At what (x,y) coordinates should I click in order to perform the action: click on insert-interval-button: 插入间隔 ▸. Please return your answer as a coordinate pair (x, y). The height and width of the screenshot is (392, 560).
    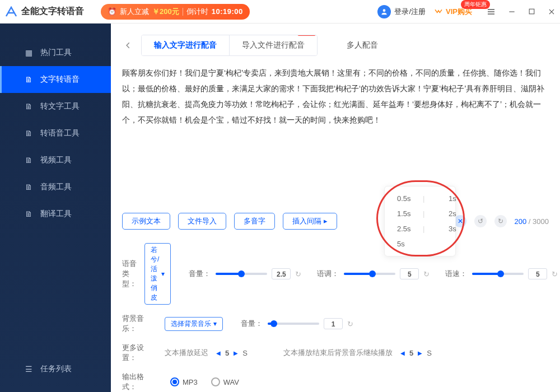
    Looking at the image, I should click on (310, 221).